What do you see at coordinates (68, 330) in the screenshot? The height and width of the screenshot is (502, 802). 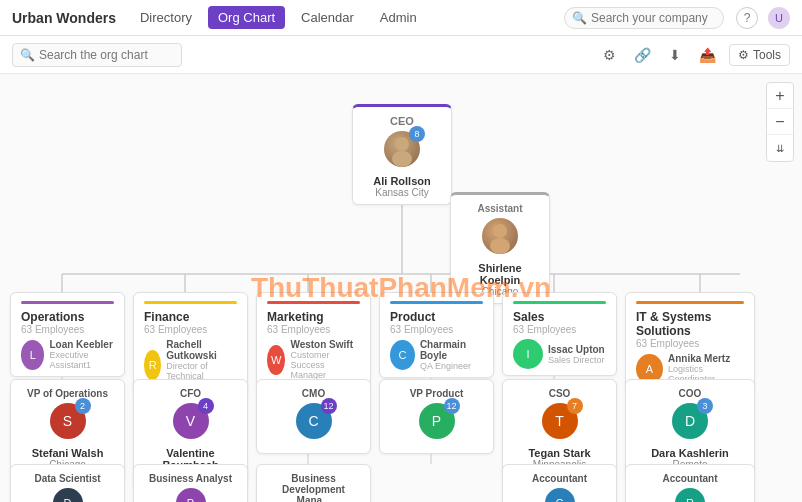 I see `dept-operations-count: 63 Employees` at bounding box center [68, 330].